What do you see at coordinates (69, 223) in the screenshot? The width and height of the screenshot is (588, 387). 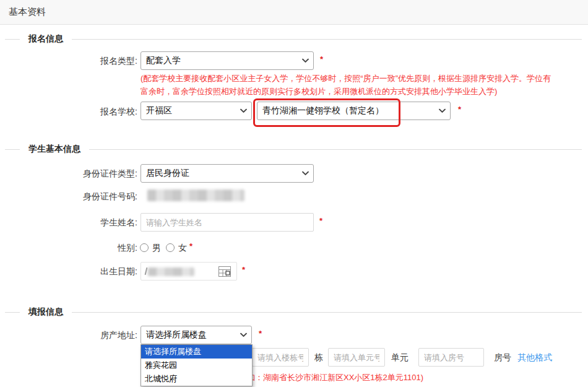 I see `student-name-label: 学生姓名:` at bounding box center [69, 223].